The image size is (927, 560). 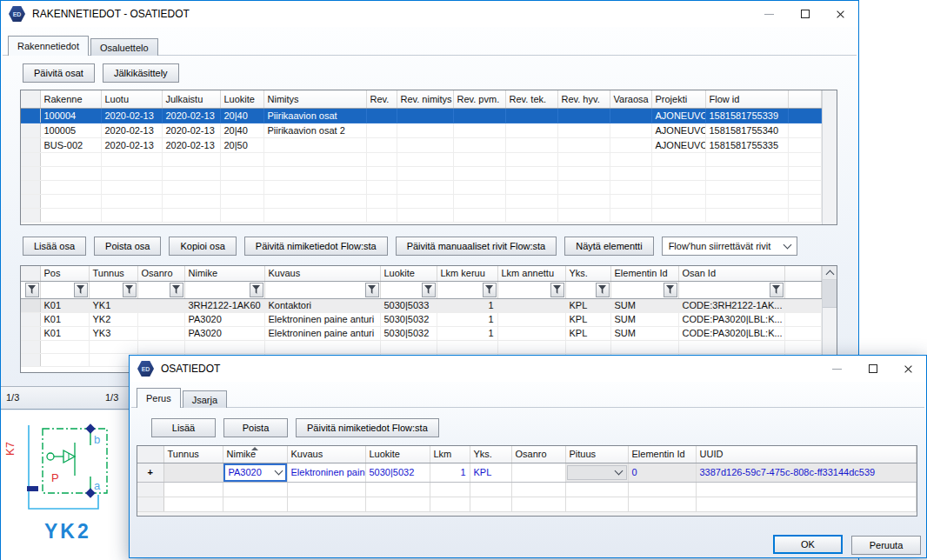 What do you see at coordinates (205, 399) in the screenshot?
I see `tab-jsarja: Jsarja` at bounding box center [205, 399].